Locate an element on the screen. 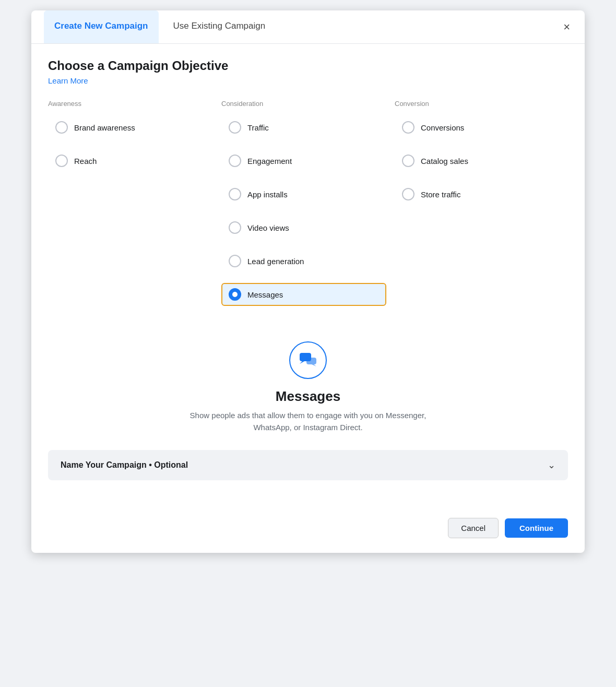 The width and height of the screenshot is (616, 687). radio-messages is located at coordinates (235, 294).